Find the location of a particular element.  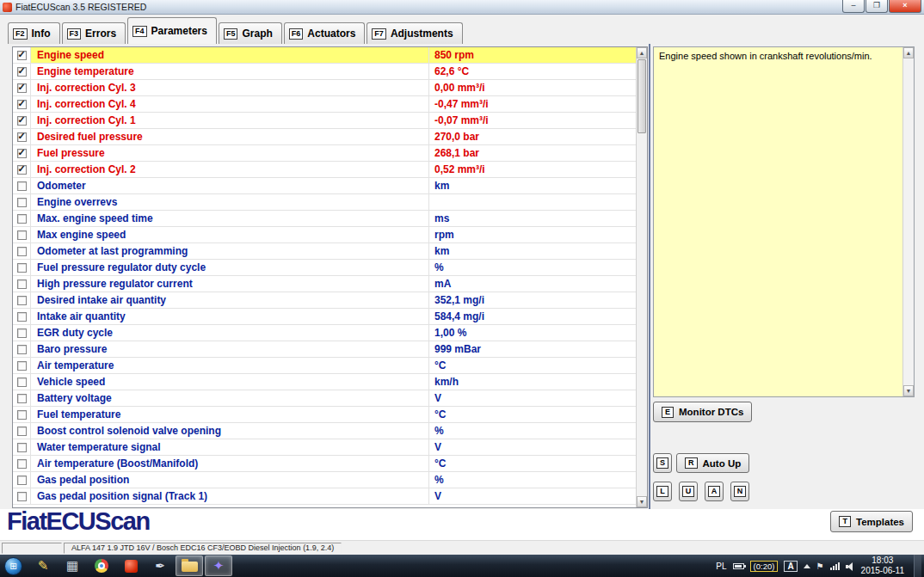

scrollbar-thumb is located at coordinates (642, 96).